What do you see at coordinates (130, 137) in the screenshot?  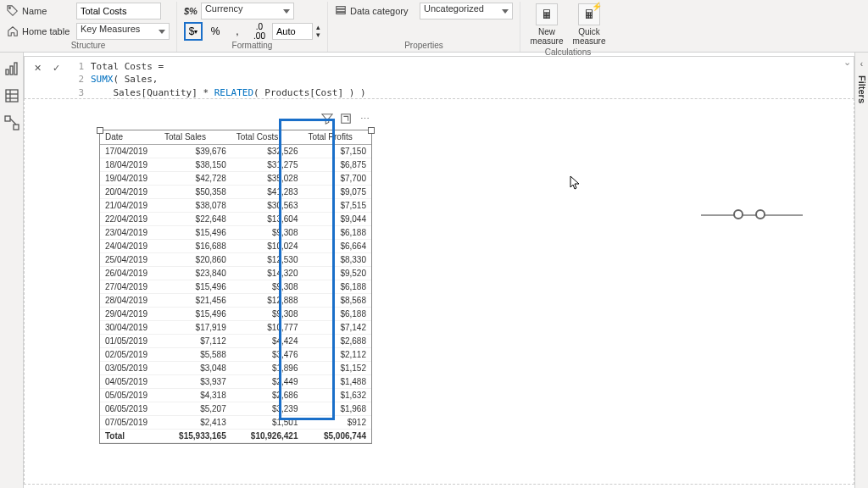 I see `column-header: Date` at bounding box center [130, 137].